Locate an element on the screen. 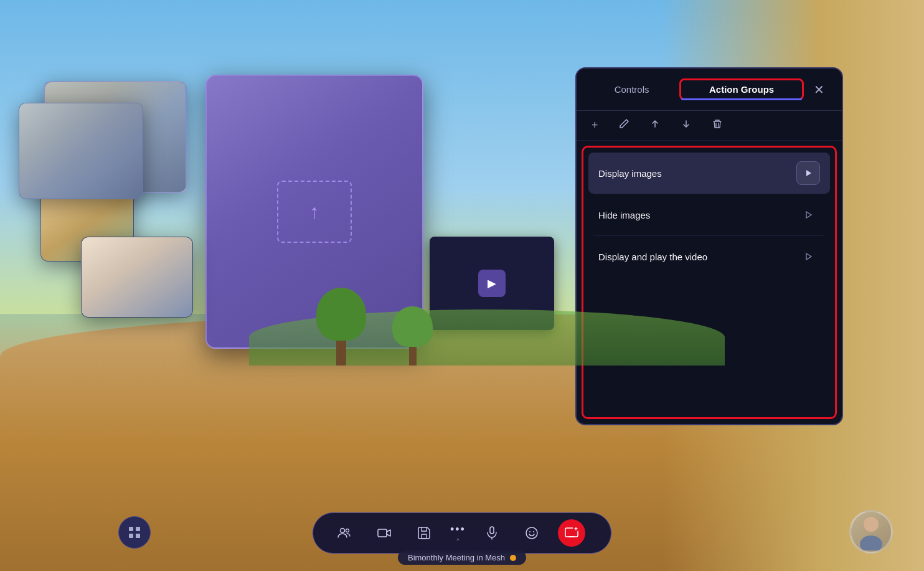 This screenshot has height=571, width=924. bottom-toolbar: ••• ^ is located at coordinates (462, 533).